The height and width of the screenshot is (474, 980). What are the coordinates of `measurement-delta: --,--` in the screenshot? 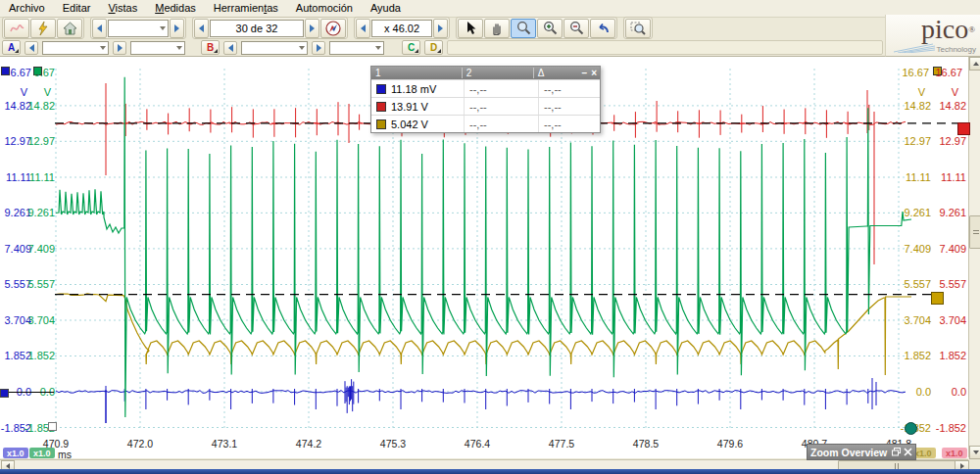 It's located at (569, 107).